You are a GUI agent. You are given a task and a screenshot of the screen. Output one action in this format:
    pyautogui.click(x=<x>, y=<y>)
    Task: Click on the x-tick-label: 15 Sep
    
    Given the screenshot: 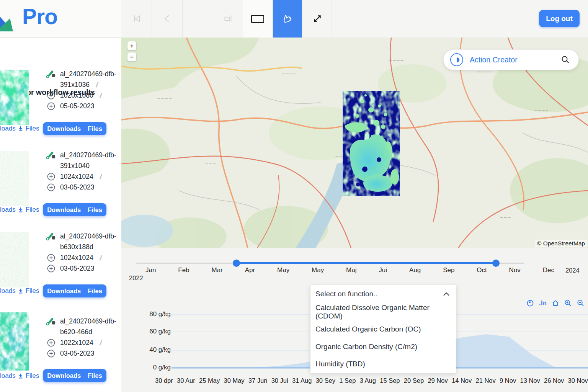 What is the action you would take?
    pyautogui.click(x=390, y=381)
    